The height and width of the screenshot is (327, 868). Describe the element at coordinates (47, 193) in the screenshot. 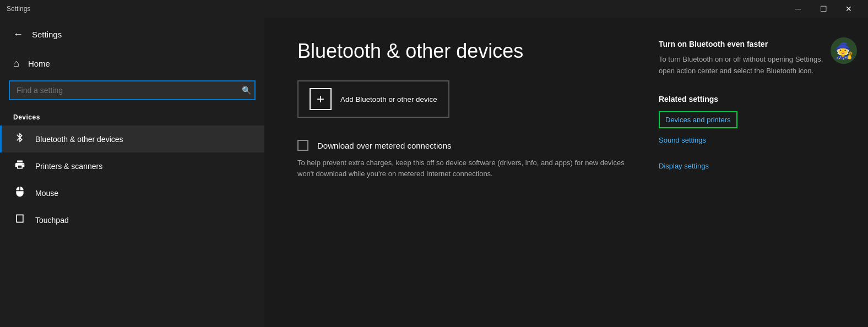

I see `sidebar-item-mouse-label: Mouse` at that location.